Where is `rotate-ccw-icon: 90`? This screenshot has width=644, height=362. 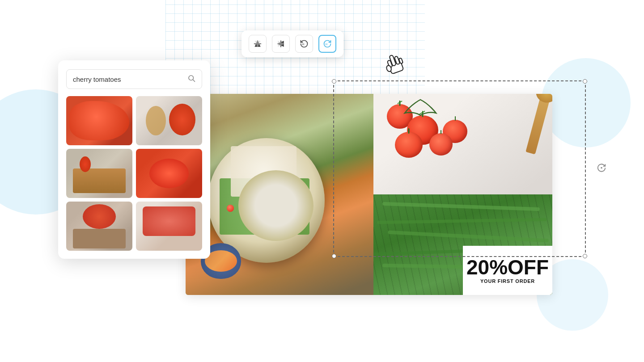
rotate-ccw-icon: 90 is located at coordinates (304, 44).